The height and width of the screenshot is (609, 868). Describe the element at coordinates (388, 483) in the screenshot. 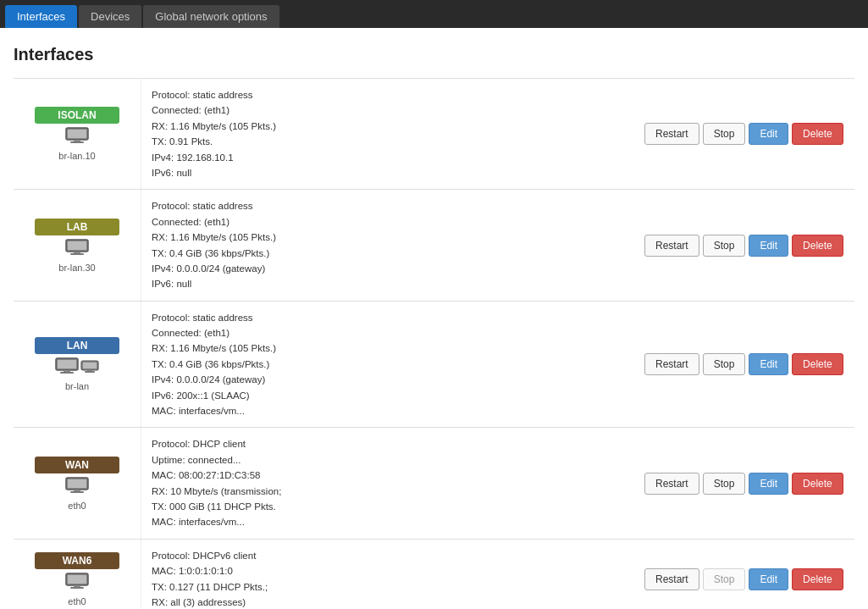

I see `interface-details: Protocol: DHCP clientUptime: connected..…` at that location.